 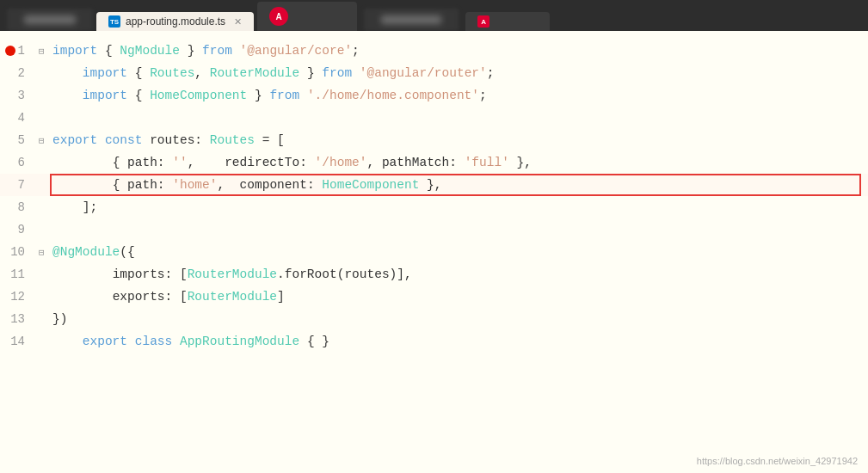 I want to click on code-content-13: }), so click(x=460, y=319).